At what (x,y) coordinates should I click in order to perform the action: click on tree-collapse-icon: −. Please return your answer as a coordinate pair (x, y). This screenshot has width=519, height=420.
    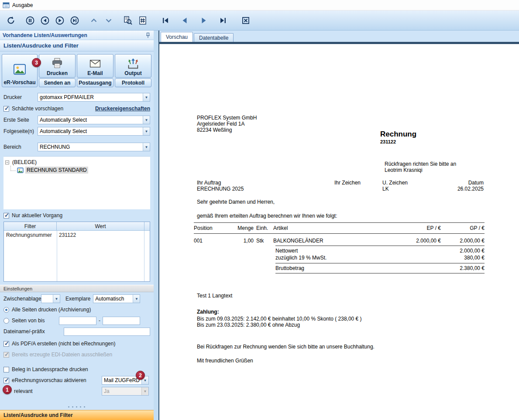
    Looking at the image, I should click on (7, 162).